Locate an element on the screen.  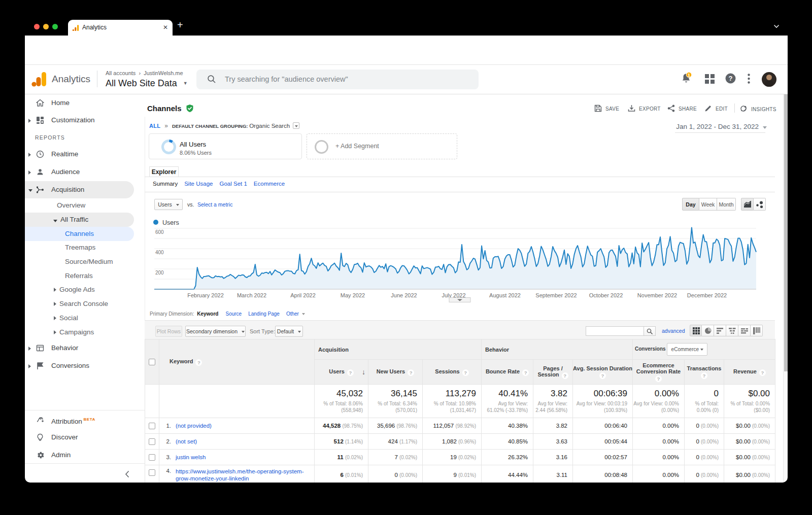
svg-text: April 2022 is located at coordinates (303, 295).